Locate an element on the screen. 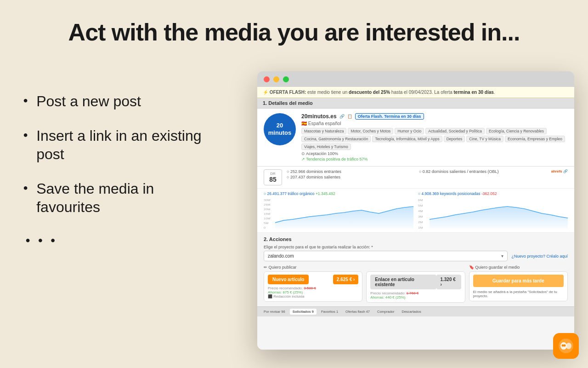 The height and width of the screenshot is (368, 588). existing-link-price: 1.320 € › is located at coordinates (448, 282).